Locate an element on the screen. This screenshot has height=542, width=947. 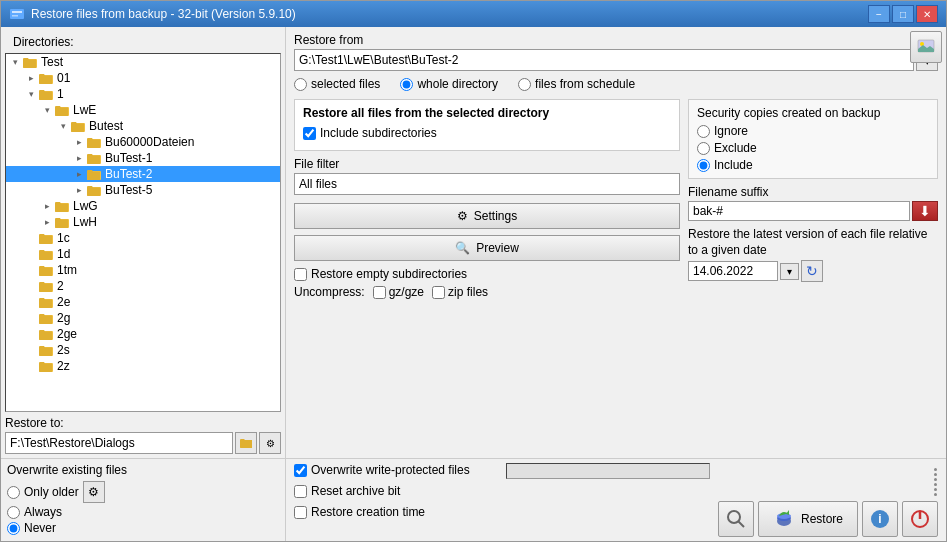
tree-item-bu60000: ▸Bu60000Dateien is located at coordinates (143, 142).